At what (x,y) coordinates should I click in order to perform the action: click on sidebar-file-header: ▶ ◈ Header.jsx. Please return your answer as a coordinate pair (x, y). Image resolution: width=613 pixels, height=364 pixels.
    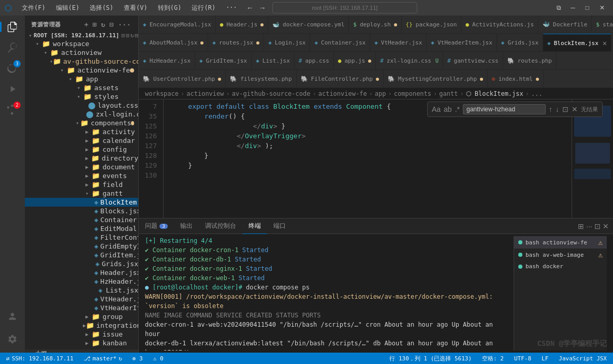
    Looking at the image, I should click on (82, 272).